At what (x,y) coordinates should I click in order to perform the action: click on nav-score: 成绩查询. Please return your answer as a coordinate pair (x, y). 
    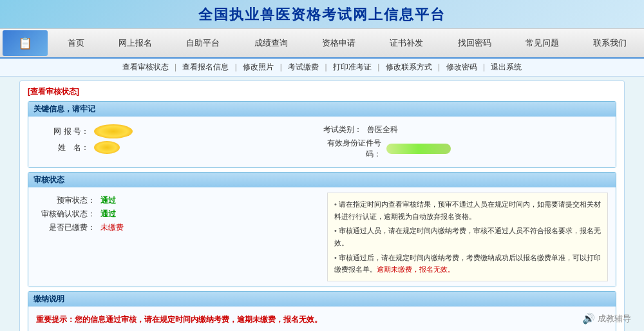
    Looking at the image, I should click on (271, 43).